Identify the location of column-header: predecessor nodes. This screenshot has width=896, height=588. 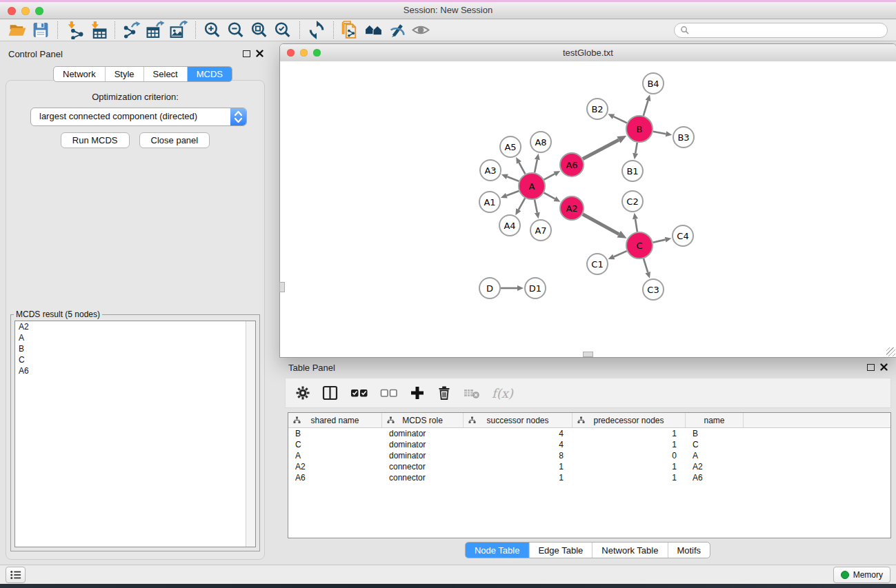
(629, 420).